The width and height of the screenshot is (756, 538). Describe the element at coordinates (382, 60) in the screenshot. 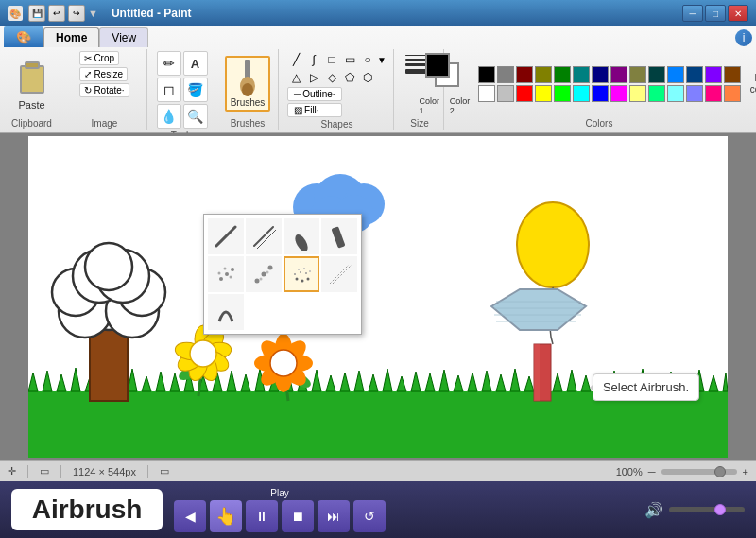

I see `shapes-more: ▼` at that location.